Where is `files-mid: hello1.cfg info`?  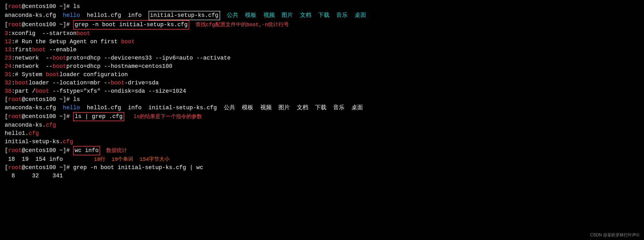 files-mid: hello1.cfg info is located at coordinates (114, 16).